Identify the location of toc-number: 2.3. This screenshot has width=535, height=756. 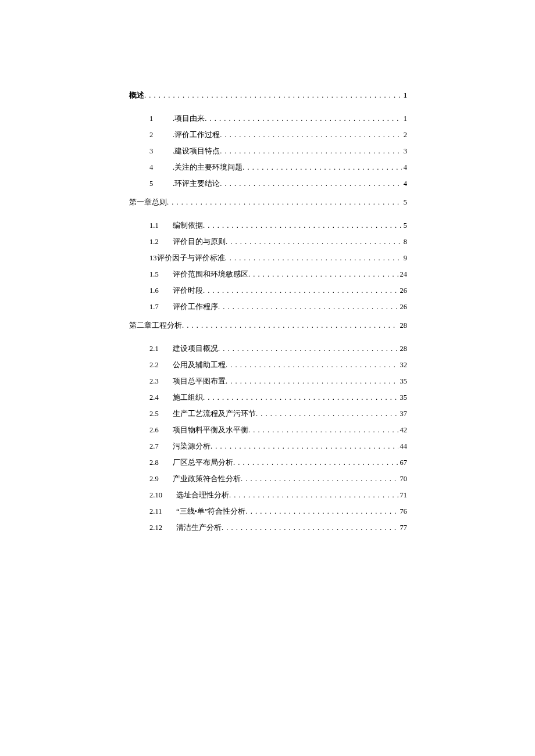
(158, 381).